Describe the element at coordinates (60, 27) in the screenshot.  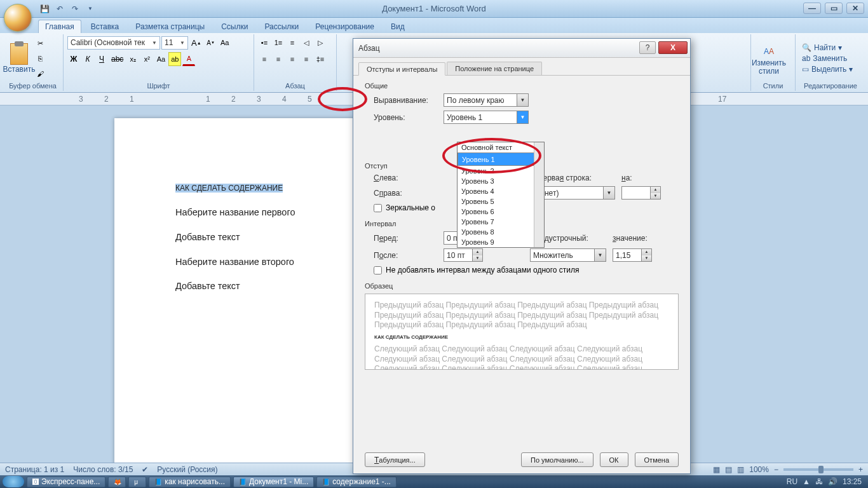
I see `tab-home: Главная` at that location.